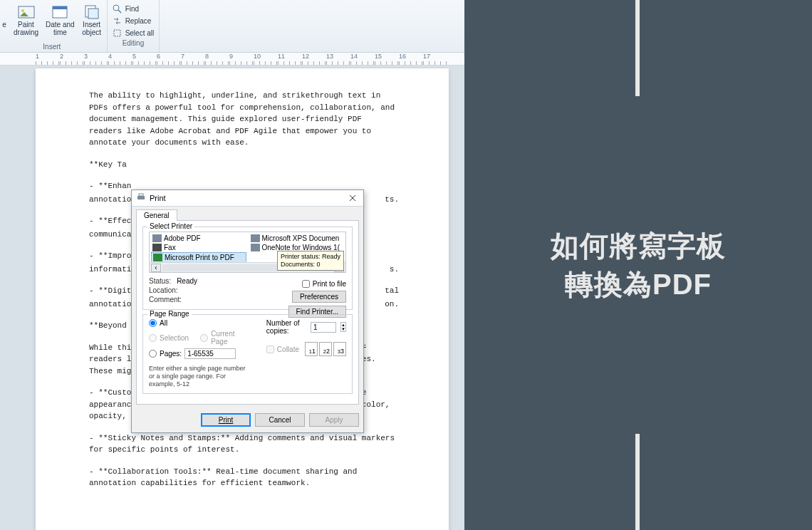  Describe the element at coordinates (227, 338) in the screenshot. I see `current-page-radio: Current Page` at that location.